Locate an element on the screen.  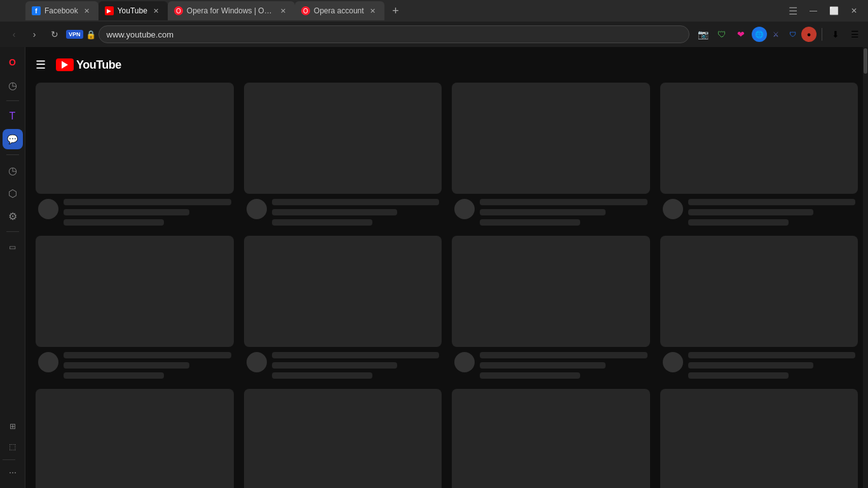
sidebar-item-twitch: T is located at coordinates (13, 116).